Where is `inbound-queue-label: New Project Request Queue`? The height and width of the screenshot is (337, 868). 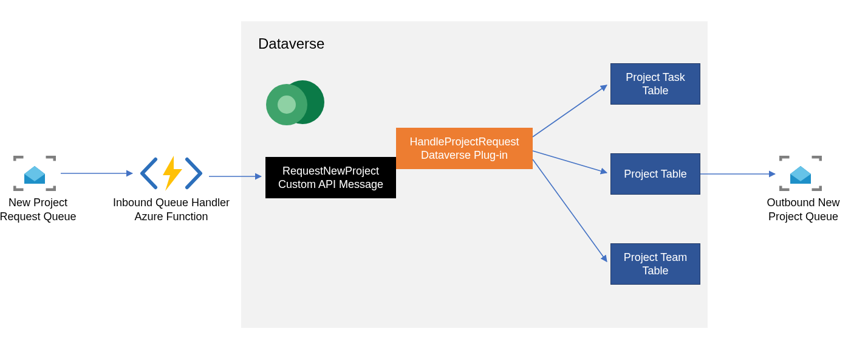
inbound-queue-label: New Project Request Queue is located at coordinates (39, 209).